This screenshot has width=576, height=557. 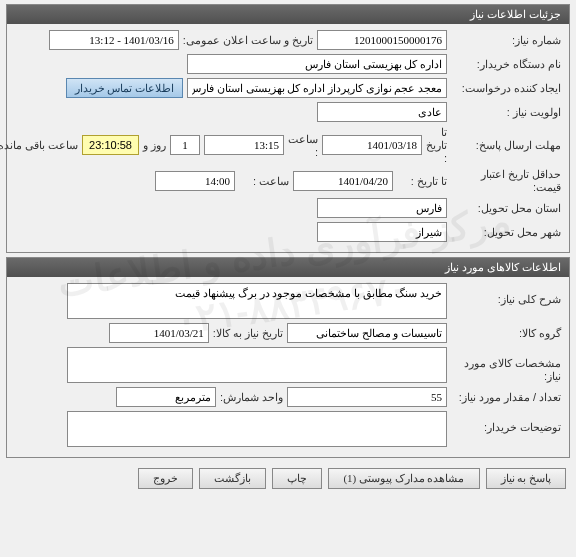 What do you see at coordinates (288, 14) in the screenshot?
I see `panel1-title: جزئیات اطلاعات نیاز` at bounding box center [288, 14].